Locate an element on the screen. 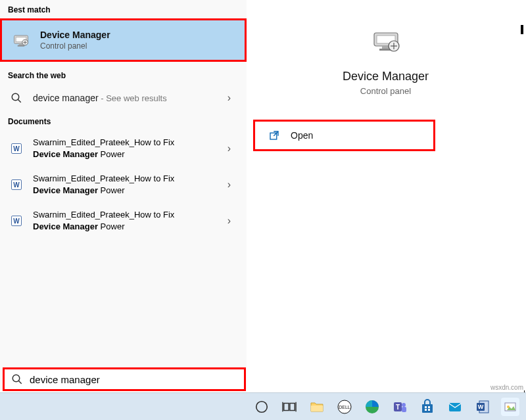  web-query-hint: - See web results is located at coordinates (133, 99).